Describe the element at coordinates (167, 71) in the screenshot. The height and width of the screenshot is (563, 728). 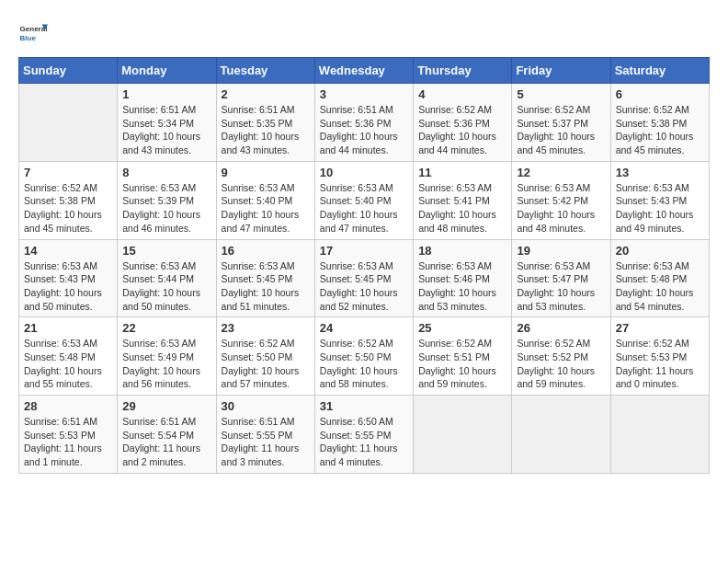
I see `day-header-monday: Monday` at that location.